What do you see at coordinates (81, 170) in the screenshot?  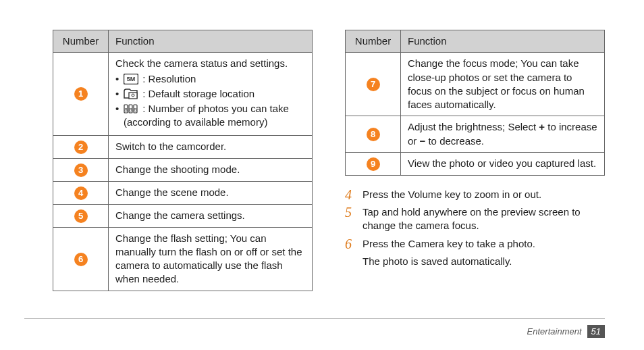 I see `badge-3: 3` at bounding box center [81, 170].